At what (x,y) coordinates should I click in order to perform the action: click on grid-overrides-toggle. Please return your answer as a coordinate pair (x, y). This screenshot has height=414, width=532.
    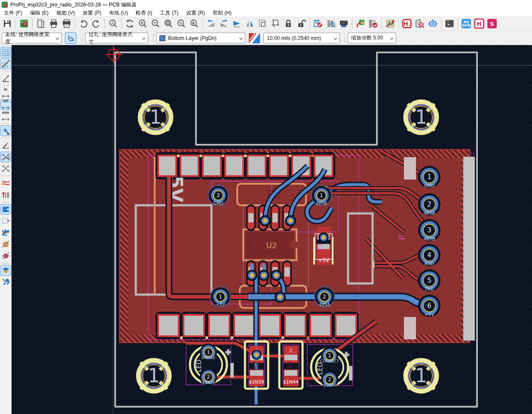
    Looking at the image, I should click on (6, 64).